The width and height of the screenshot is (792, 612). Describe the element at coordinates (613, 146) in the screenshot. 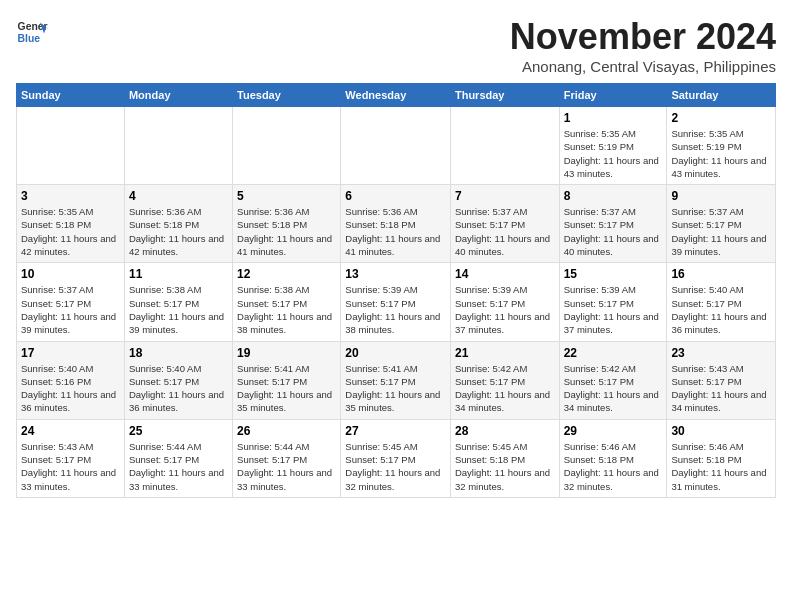

I see `calendar-cell: 1Sunrise: 5:35 AM Sunset: 5:19 PM Daylig…` at that location.